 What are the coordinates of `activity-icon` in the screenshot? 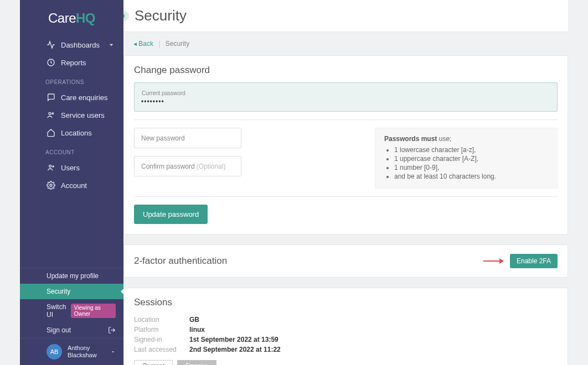 It's located at (51, 45).